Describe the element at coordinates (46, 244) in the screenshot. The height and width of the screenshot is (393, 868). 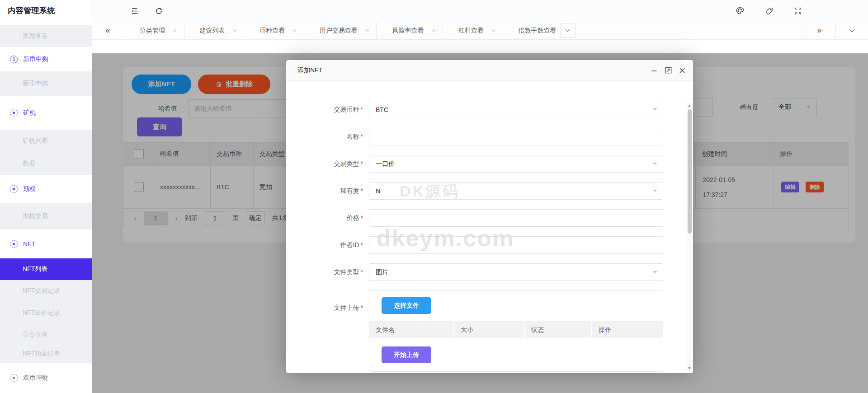
I see `sidebar-item-nft-parent: NFT` at that location.